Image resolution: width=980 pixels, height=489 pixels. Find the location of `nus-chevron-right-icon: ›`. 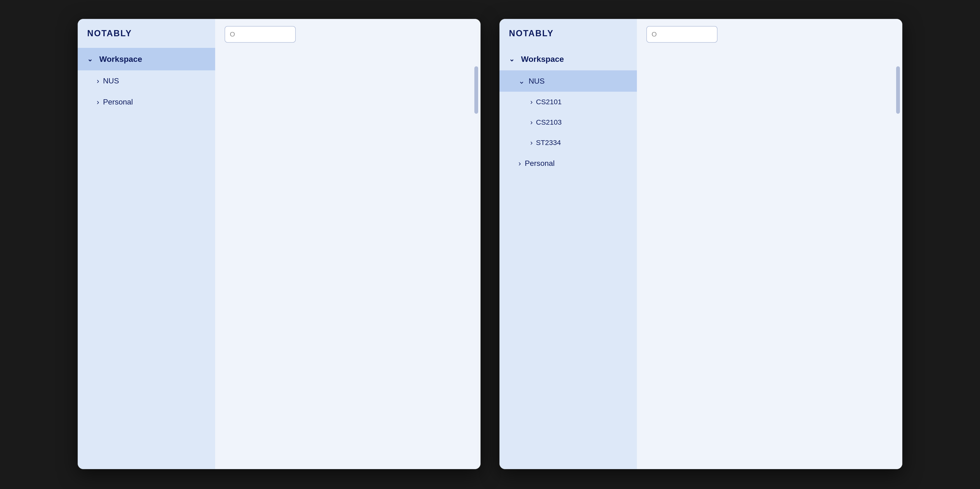

nus-chevron-right-icon: › is located at coordinates (98, 81).